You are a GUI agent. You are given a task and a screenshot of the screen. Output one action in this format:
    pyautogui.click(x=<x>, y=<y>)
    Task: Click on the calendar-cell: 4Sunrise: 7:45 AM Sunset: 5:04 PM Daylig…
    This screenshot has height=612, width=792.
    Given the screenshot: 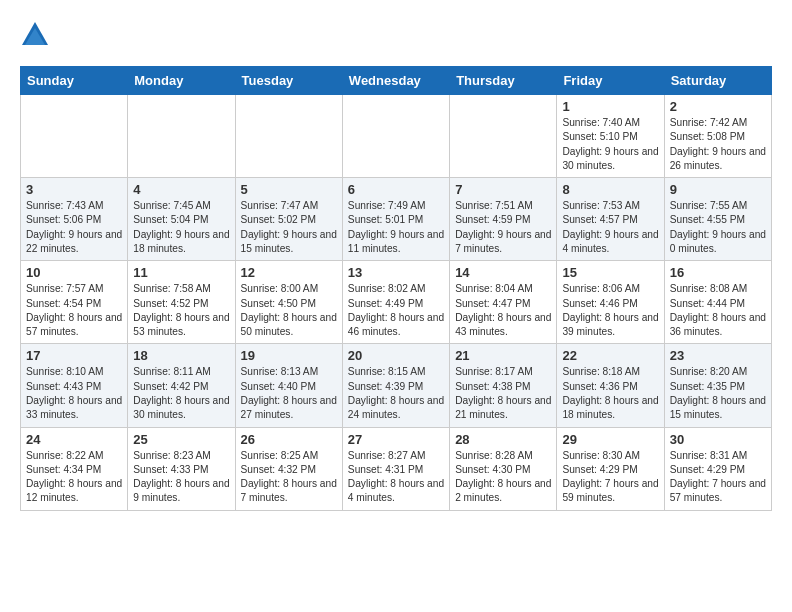 What is the action you would take?
    pyautogui.click(x=182, y=220)
    